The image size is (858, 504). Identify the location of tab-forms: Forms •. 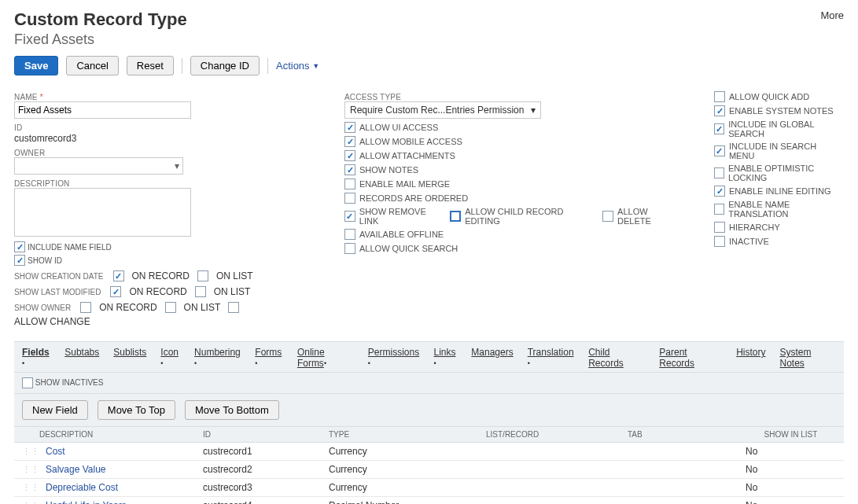
(269, 358).